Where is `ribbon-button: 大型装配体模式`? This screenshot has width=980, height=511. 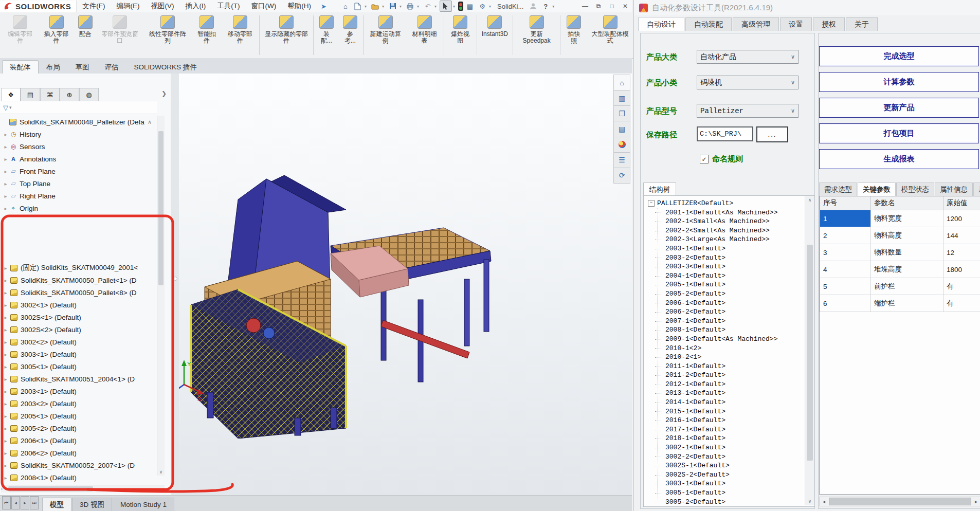
ribbon-button: 大型装配体模式 is located at coordinates (610, 35).